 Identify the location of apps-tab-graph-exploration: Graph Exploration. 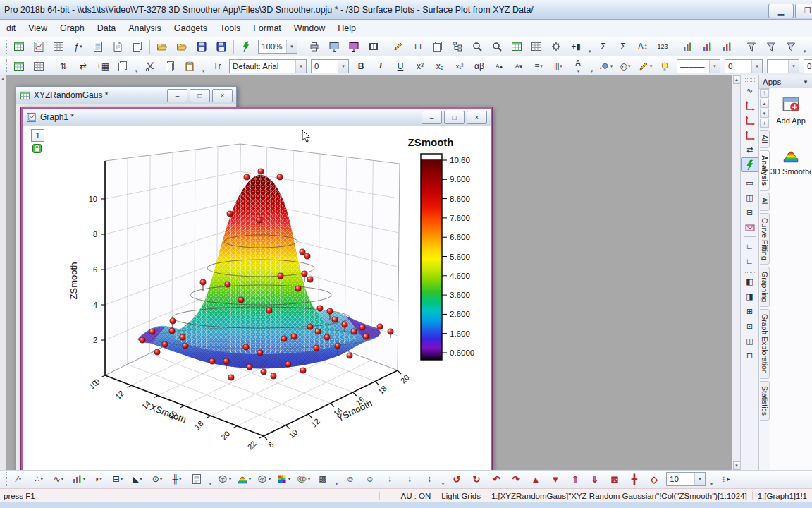
(765, 344).